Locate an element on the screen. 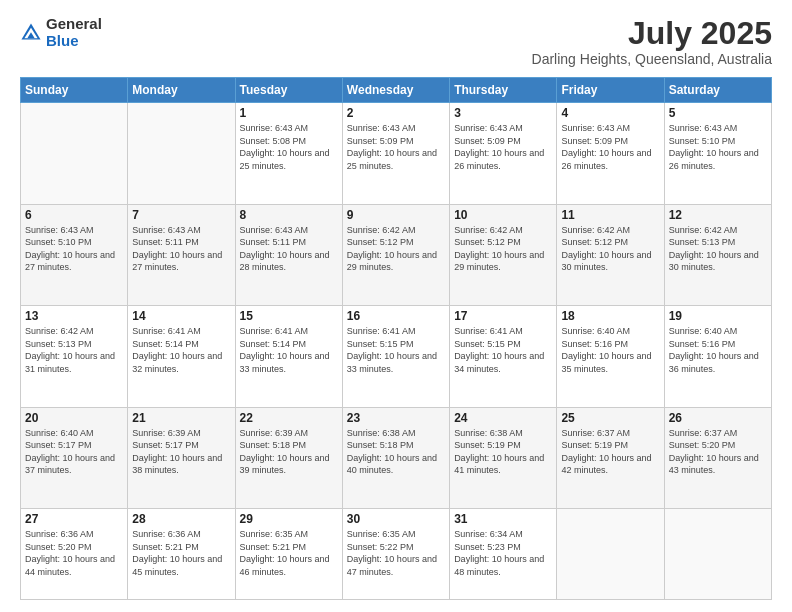  day-number: 13 is located at coordinates (74, 316).